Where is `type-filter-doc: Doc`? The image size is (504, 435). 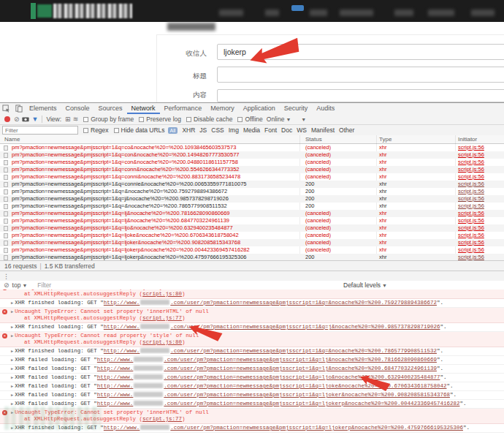 type-filter-doc: Doc is located at coordinates (286, 130).